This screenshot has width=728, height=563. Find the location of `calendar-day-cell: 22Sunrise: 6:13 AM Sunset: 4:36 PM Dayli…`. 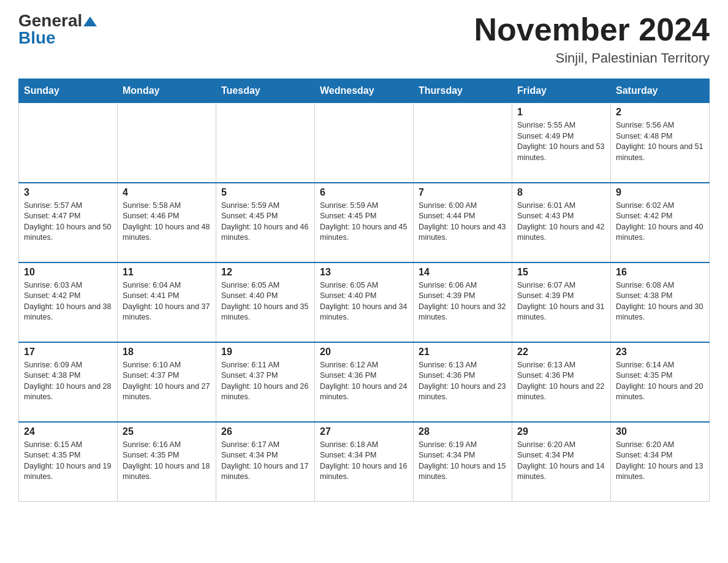

calendar-day-cell: 22Sunrise: 6:13 AM Sunset: 4:36 PM Dayli… is located at coordinates (561, 382).